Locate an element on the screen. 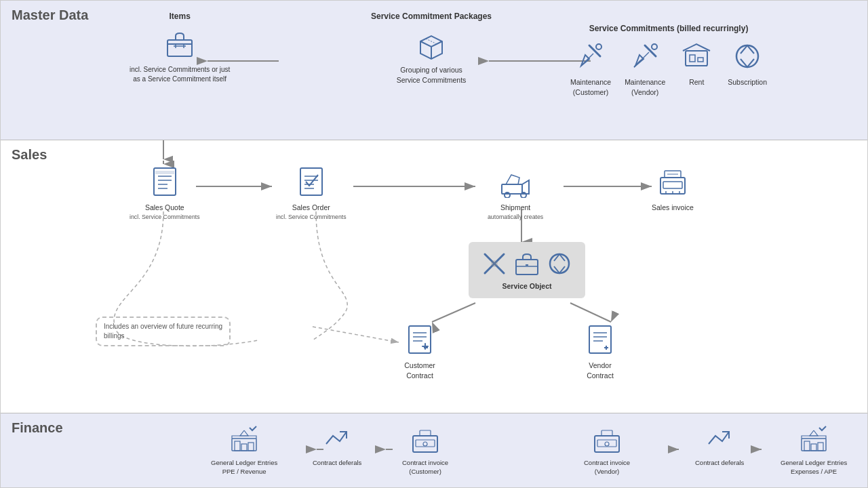 The width and height of the screenshot is (868, 488). shipment-label: Shipment automatically creates is located at coordinates (515, 211).